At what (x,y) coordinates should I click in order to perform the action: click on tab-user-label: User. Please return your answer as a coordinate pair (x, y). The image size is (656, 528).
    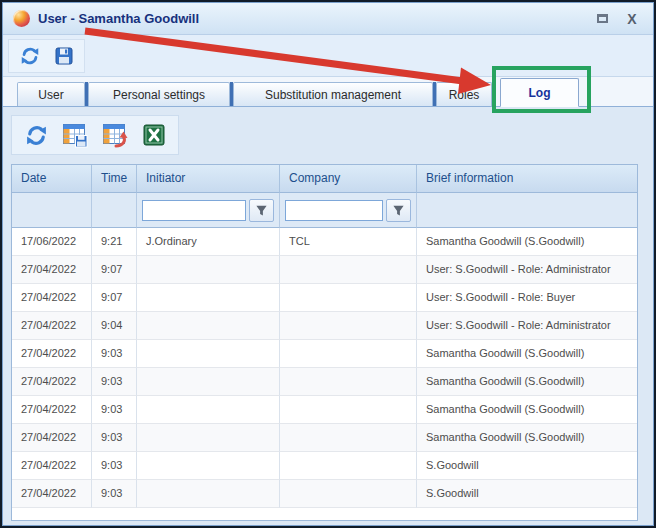
    Looking at the image, I should click on (50, 95).